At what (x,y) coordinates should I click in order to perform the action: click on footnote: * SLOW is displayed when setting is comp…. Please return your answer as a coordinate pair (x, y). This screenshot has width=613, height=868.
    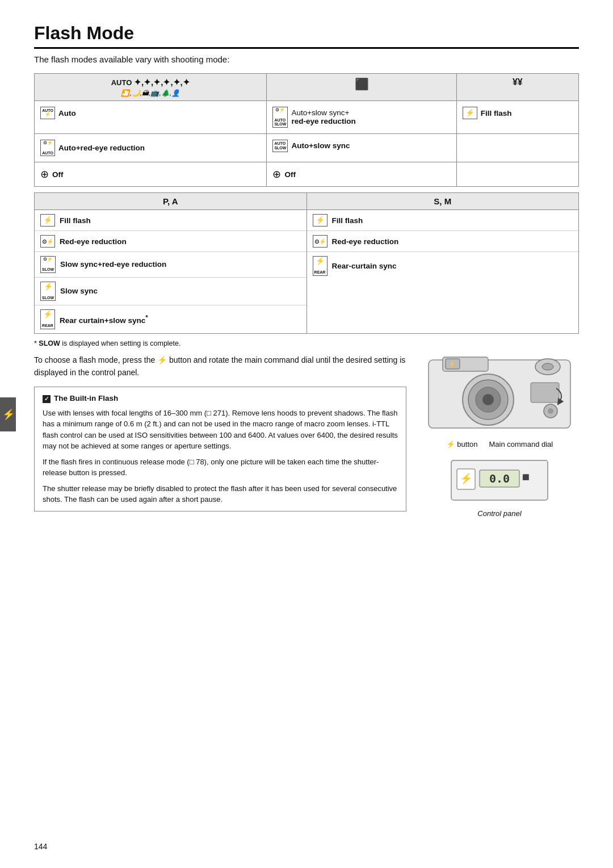
    Looking at the image, I should click on (306, 343).